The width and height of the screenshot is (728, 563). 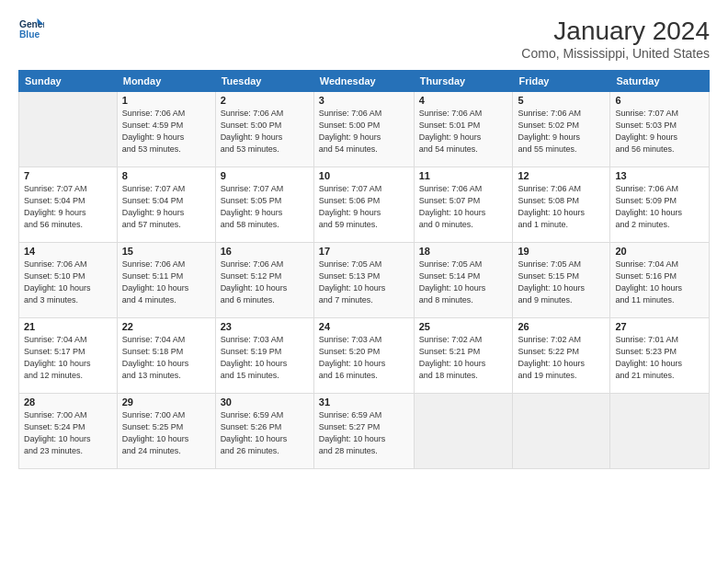 What do you see at coordinates (265, 356) in the screenshot?
I see `day-cell: 23Sunrise: 7:03 AM Sunset: 5:19 PM Dayli…` at bounding box center [265, 356].